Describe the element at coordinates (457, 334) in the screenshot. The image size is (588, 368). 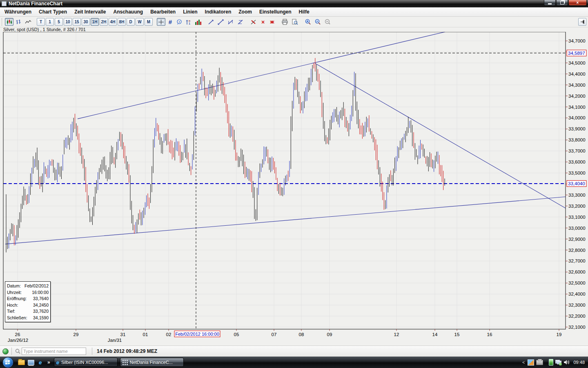
I see `svg-text: 15` at that location.